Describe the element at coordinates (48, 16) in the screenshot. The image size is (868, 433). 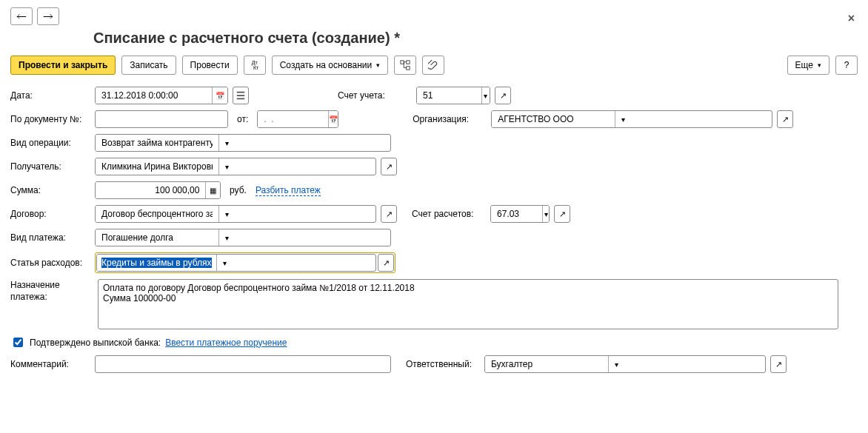
I see `nav-forward-button: 🡒` at that location.